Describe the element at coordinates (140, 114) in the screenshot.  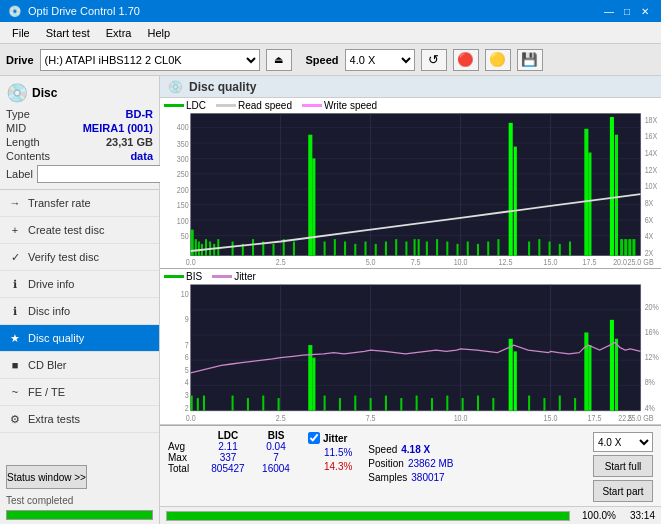
I see `type-value: BD-R` at that location.